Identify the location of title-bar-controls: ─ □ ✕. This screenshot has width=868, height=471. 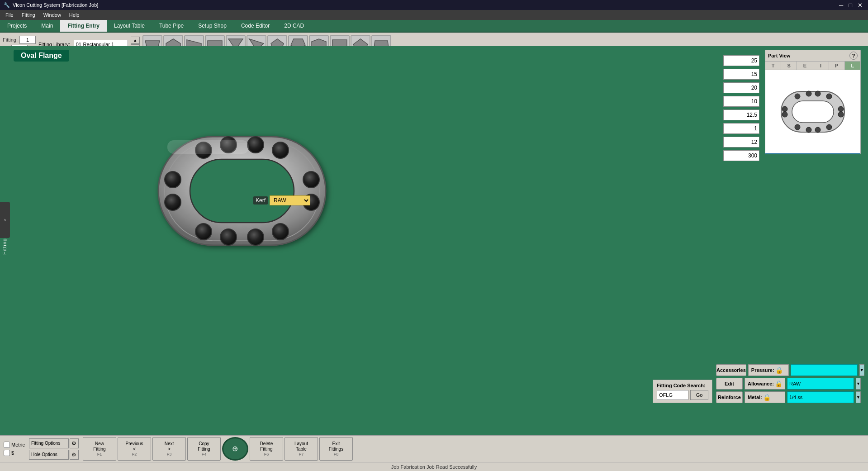
(851, 5).